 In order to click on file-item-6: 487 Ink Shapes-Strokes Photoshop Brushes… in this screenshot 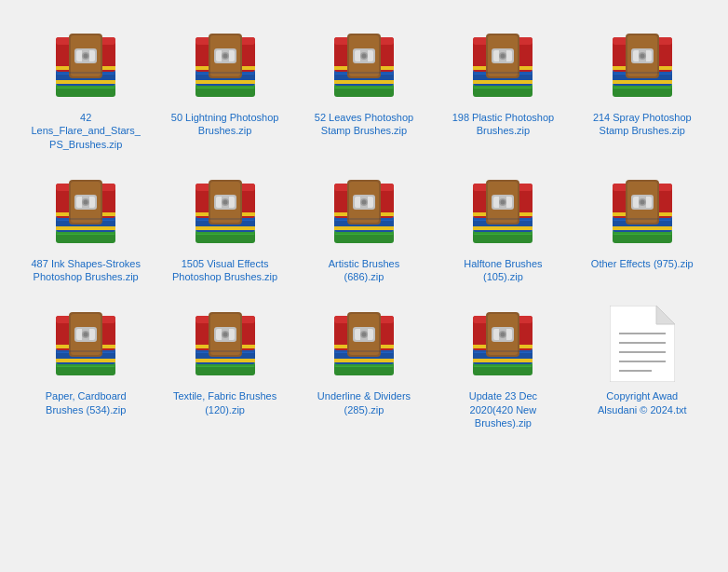, I will do `click(86, 227)`.